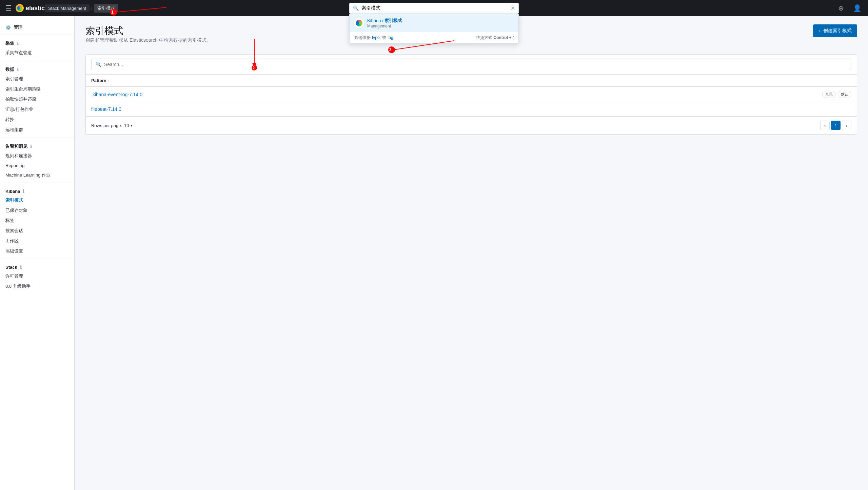 The image size is (868, 490). Describe the element at coordinates (434, 8) in the screenshot. I see `global-search-container: 🔍 ✕ Kibana / 索` at that location.